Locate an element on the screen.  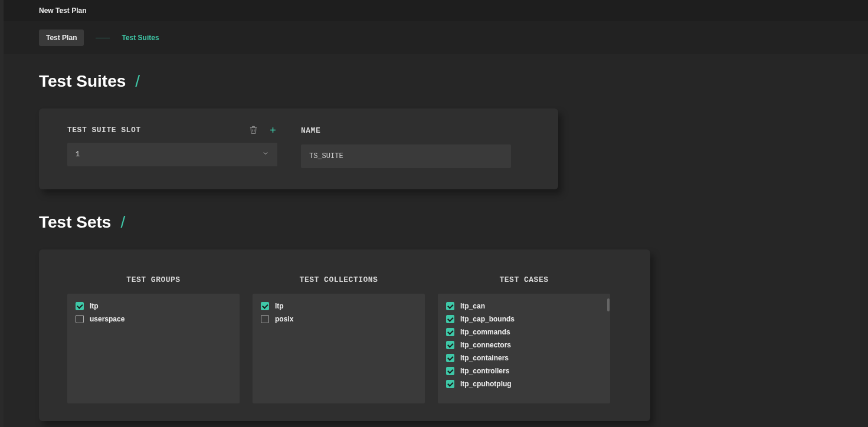
list-item-label: posix is located at coordinates (284, 319).